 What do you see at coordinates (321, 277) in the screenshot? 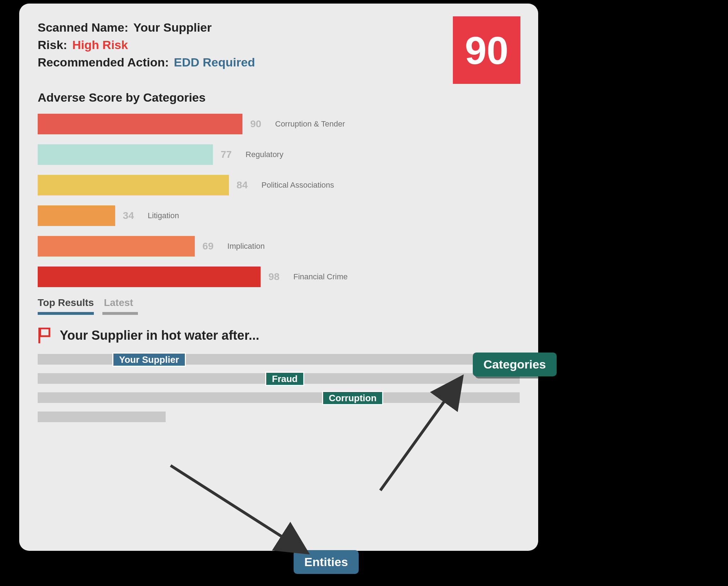
I see `category-bar-label: Financial Crime` at bounding box center [321, 277].